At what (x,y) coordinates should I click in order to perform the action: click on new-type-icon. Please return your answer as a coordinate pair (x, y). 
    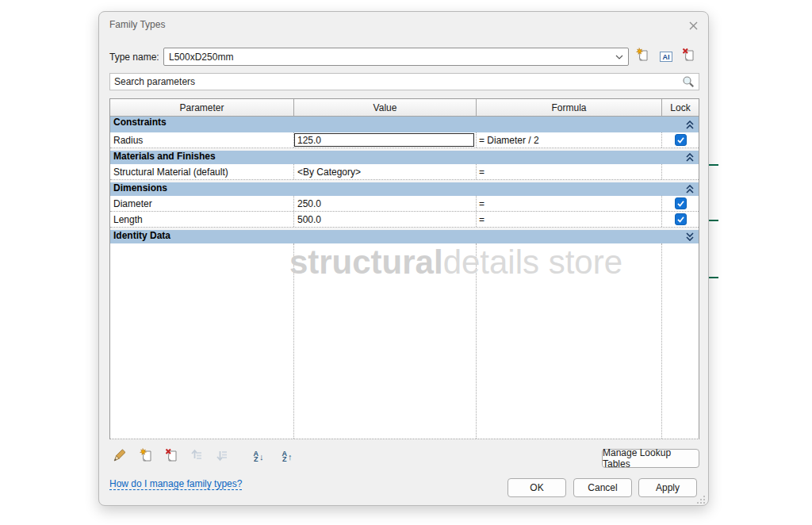
    Looking at the image, I should click on (642, 57).